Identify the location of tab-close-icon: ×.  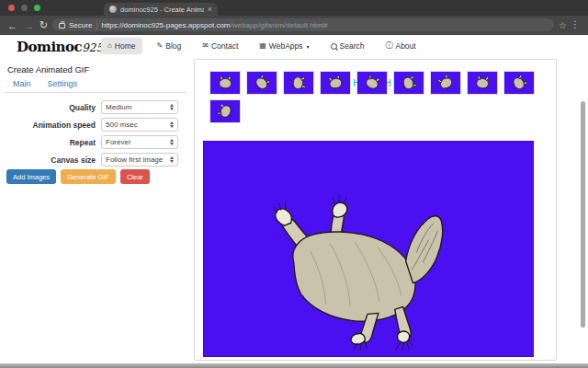
(209, 9).